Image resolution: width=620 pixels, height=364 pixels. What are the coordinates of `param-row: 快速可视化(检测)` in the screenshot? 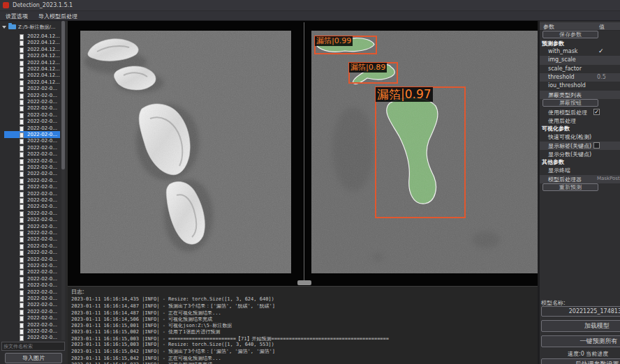 It's located at (580, 137).